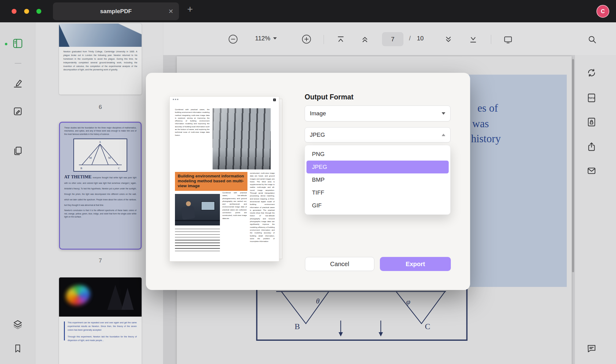  I want to click on window-zoom-button, so click(39, 11).